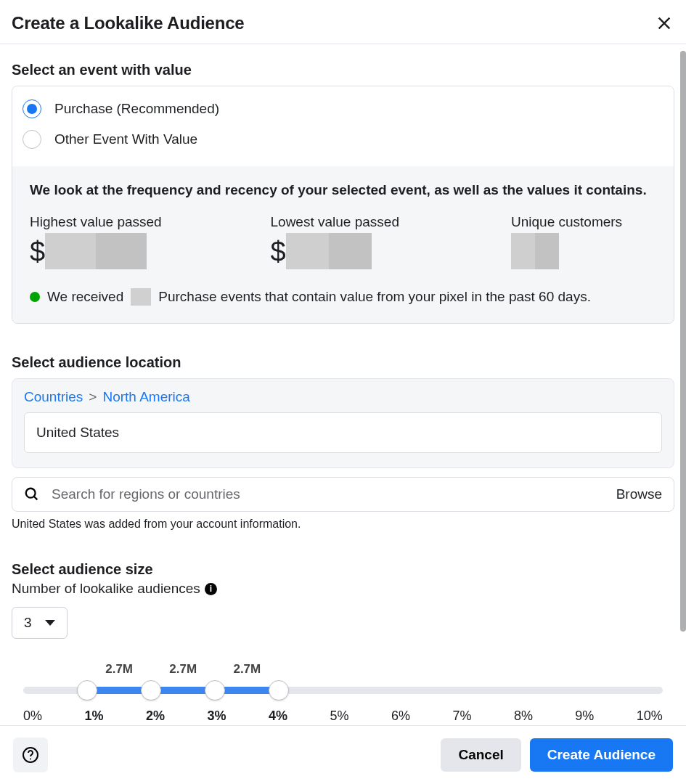  What do you see at coordinates (462, 716) in the screenshot?
I see `tick: 7%` at bounding box center [462, 716].